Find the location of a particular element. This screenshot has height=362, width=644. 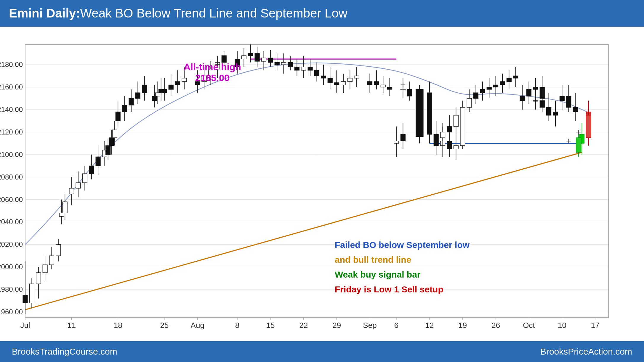

all-time-high-label: All-time high 2185.00 is located at coordinates (212, 73).